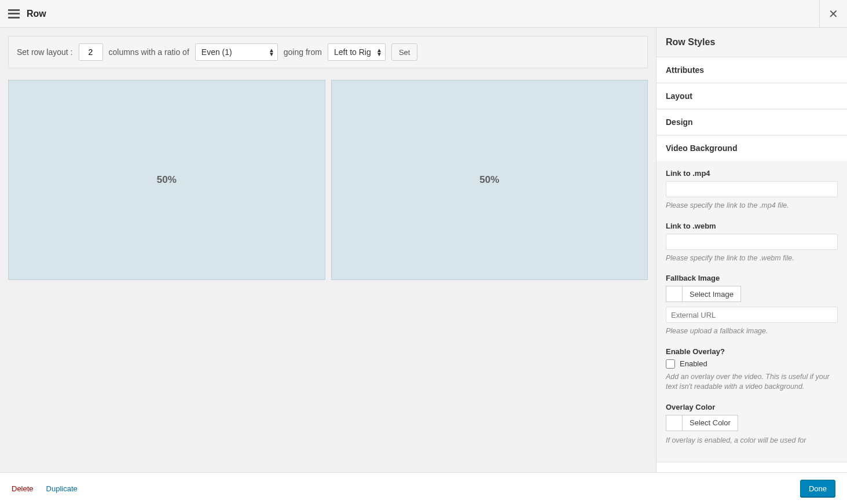  I want to click on columns-count-input, so click(91, 52).